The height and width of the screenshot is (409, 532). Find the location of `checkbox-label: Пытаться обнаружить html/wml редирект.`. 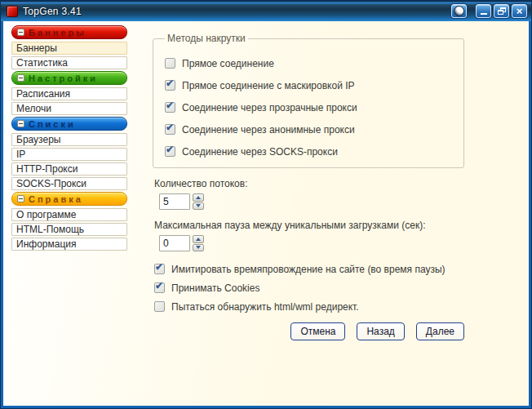

checkbox-label: Пытаться обнаружить html/wml редирект. is located at coordinates (265, 307).